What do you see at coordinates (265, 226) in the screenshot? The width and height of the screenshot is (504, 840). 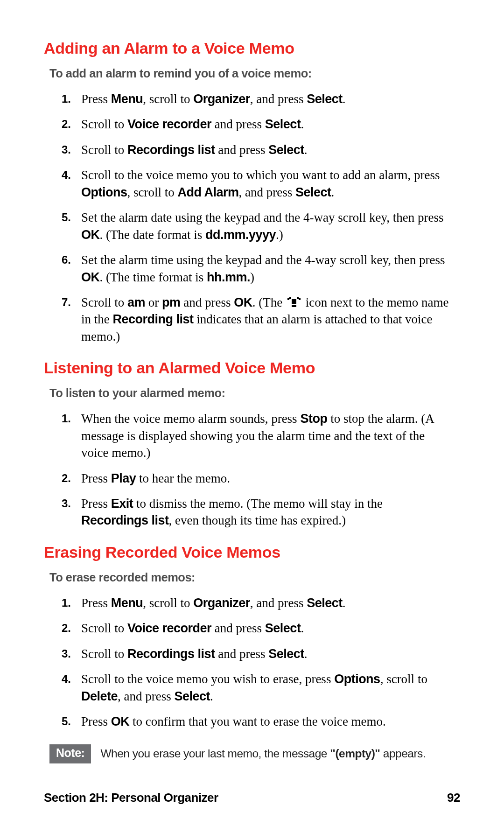 I see `step-item: Set the alarm date using the keypad and …` at bounding box center [265, 226].